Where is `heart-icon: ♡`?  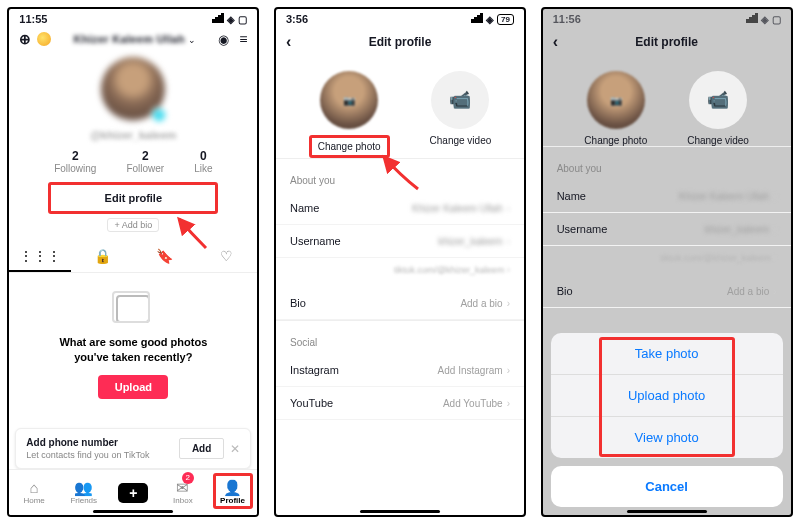 heart-icon: ♡ is located at coordinates (226, 256).